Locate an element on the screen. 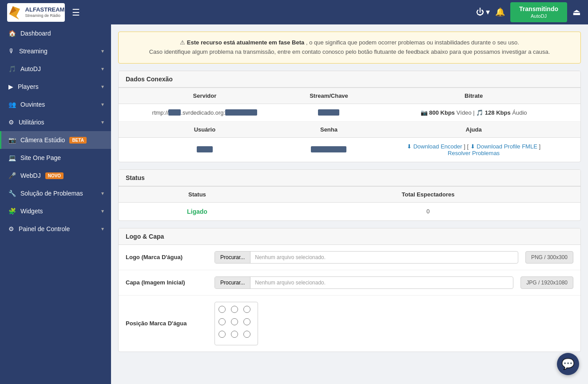  col-usuario: Usuário is located at coordinates (205, 129).